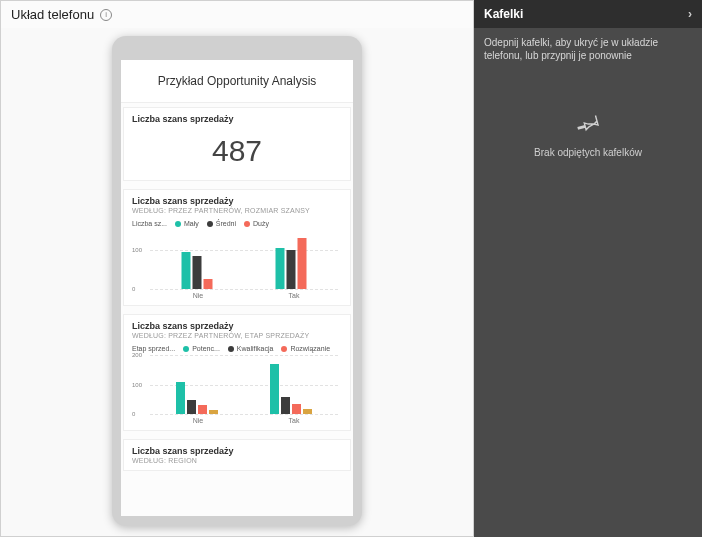 The width and height of the screenshot is (702, 537). Describe the element at coordinates (588, 49) in the screenshot. I see `tiles-panel-help: Odepnij kafelki, aby ukryć je w układzie…` at that location.